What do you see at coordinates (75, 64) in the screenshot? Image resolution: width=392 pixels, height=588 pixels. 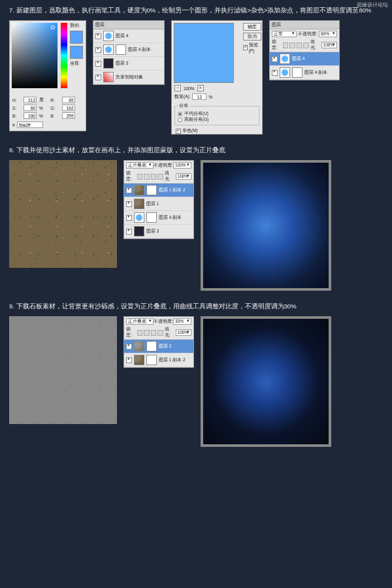 I see `current-label: 当前` at bounding box center [75, 64].